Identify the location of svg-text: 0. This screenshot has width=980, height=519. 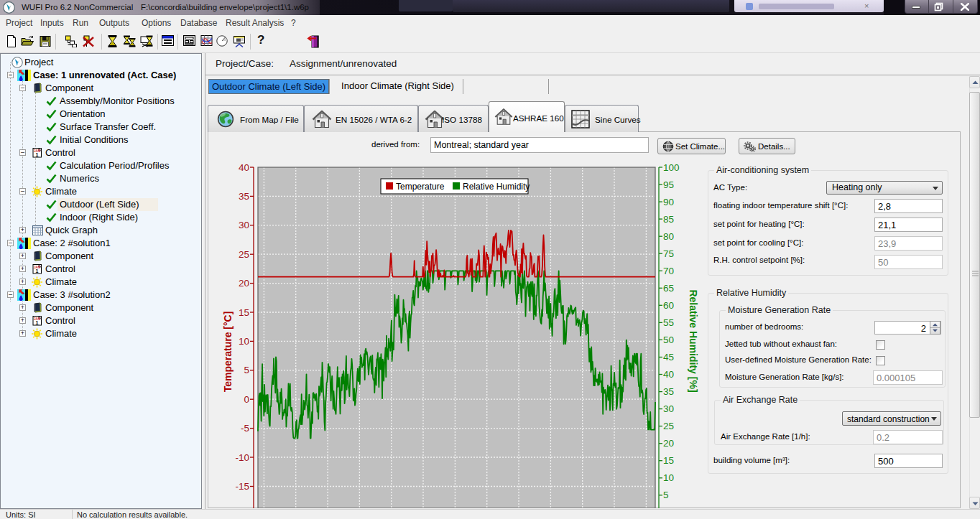
(246, 399).